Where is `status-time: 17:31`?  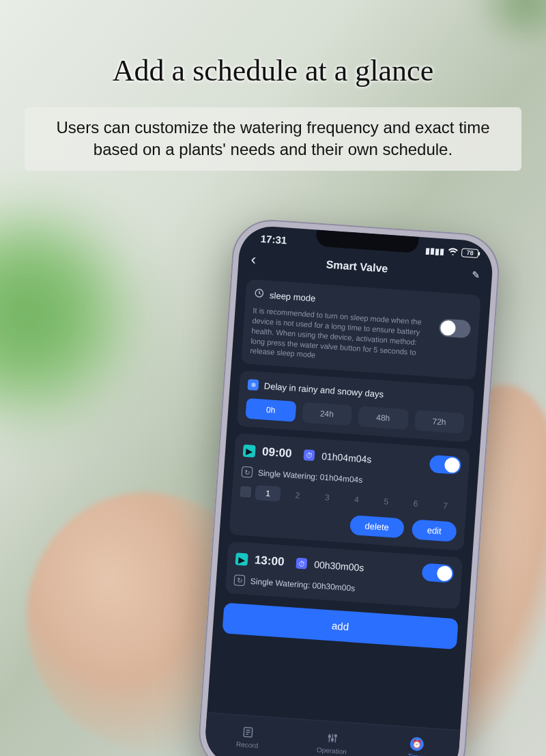
status-time: 17:31 is located at coordinates (273, 240).